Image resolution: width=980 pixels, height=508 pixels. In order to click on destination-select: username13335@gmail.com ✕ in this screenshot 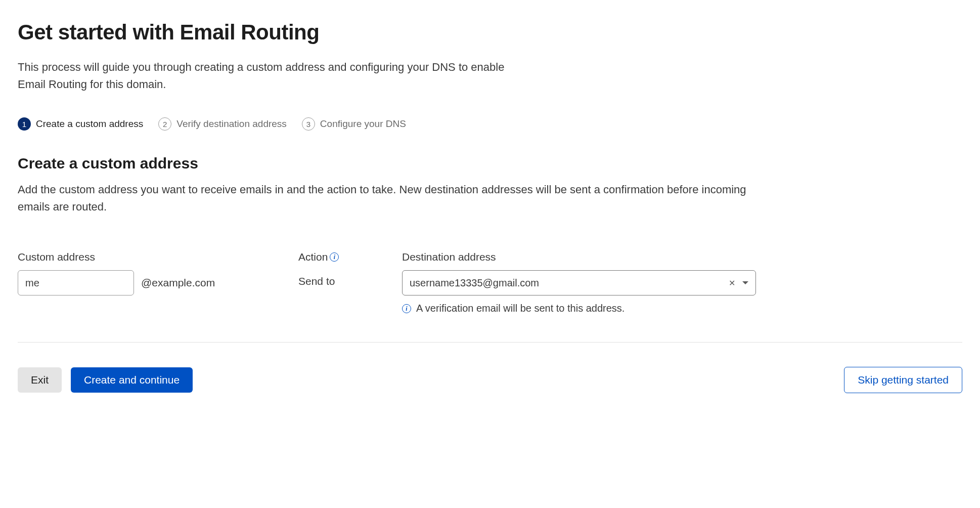, I will do `click(579, 283)`.